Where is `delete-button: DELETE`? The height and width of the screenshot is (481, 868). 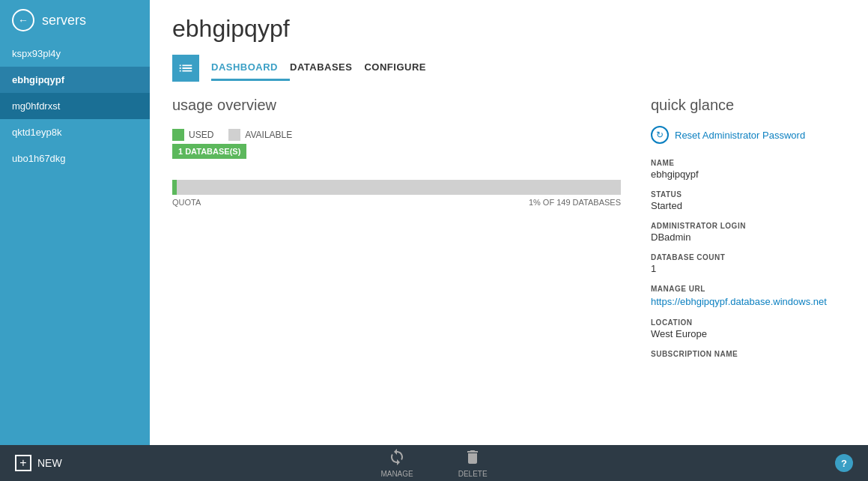 delete-button: DELETE is located at coordinates (473, 463).